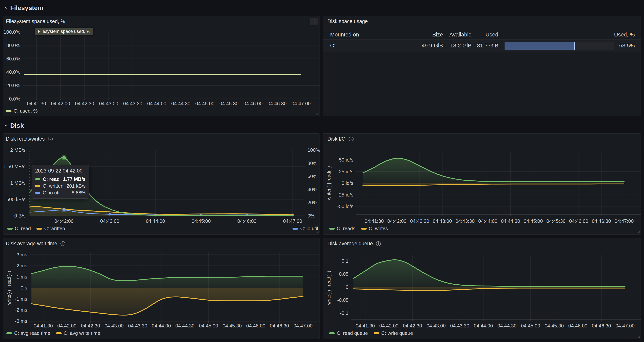 This screenshot has width=644, height=342. I want to click on legend-item: C: written, so click(51, 228).